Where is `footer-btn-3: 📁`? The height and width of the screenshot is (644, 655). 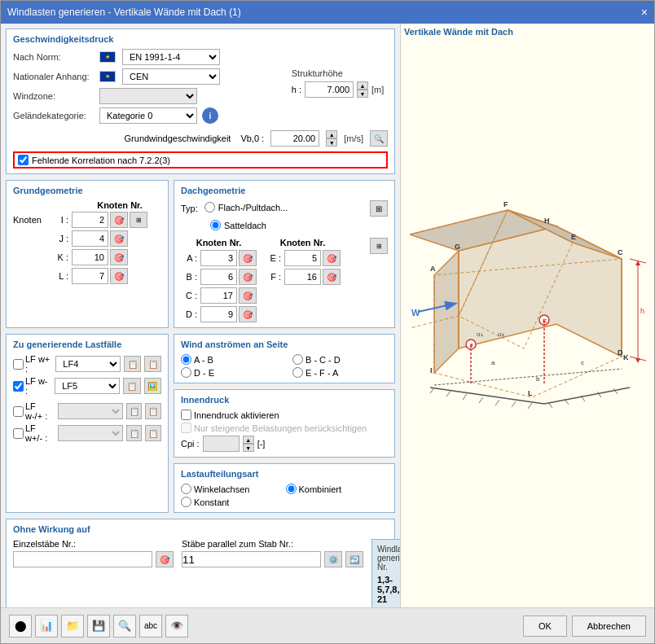 footer-btn-3: 📁 is located at coordinates (73, 626).